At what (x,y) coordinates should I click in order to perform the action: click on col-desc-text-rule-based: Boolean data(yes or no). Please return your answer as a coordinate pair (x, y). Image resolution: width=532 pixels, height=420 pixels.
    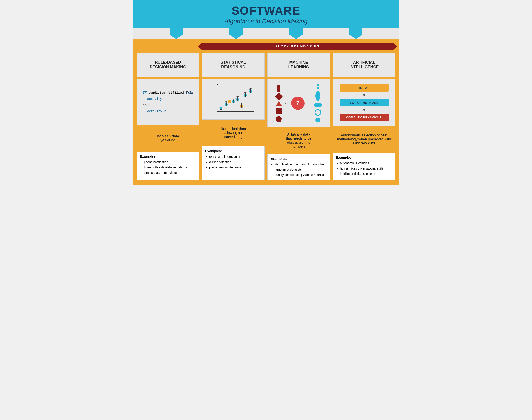
    Looking at the image, I should click on (168, 138).